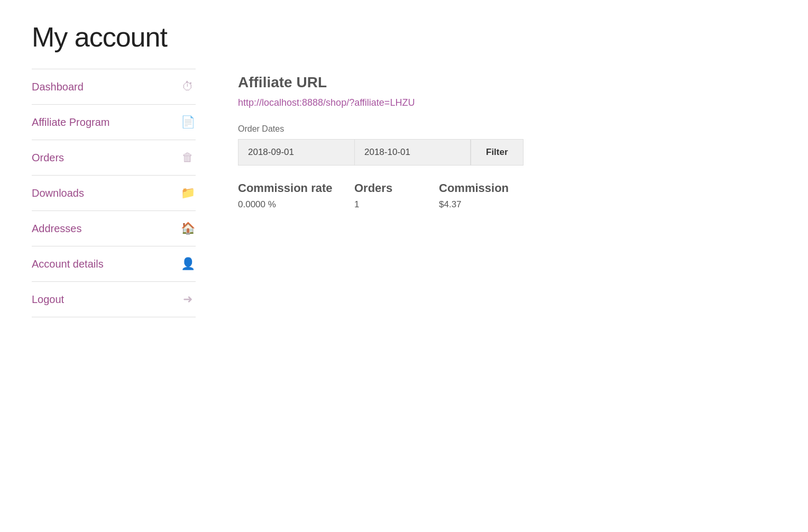  I want to click on sidebar-item-downloads: Downloads, so click(114, 193).